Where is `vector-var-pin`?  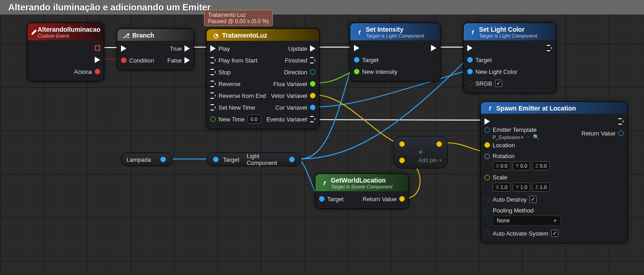
vector-var-pin is located at coordinates (313, 96).